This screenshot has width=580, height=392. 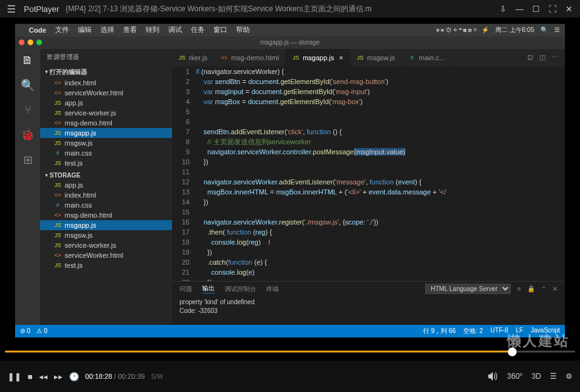 What do you see at coordinates (536, 9) in the screenshot?
I see `maximize-icon: ☐` at bounding box center [536, 9].